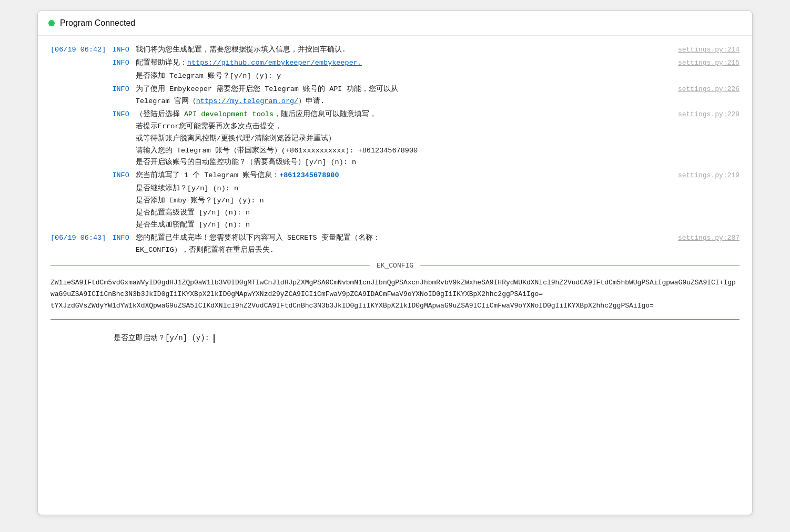  What do you see at coordinates (438, 207) in the screenshot?
I see `log-content-7: 是否继续添加？[y/n] (n): n 是否添加 Emby 账号？[y/n] (…` at bounding box center [438, 207].